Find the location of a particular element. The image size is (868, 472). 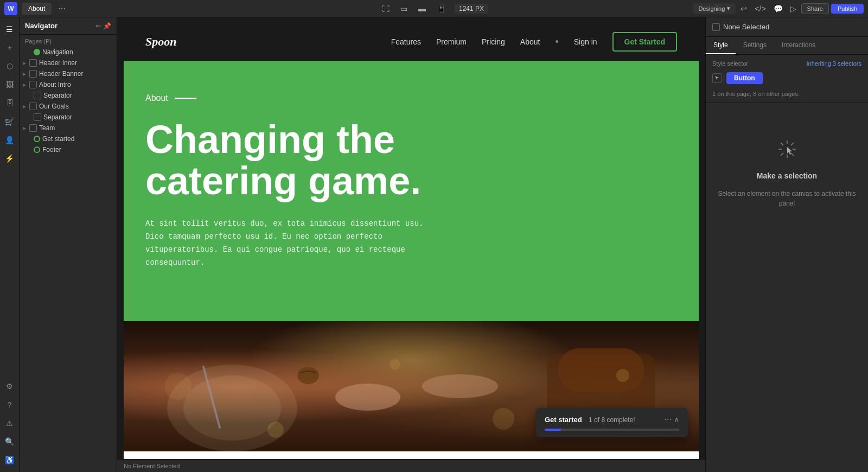

toast-title: Get started is located at coordinates (563, 420).